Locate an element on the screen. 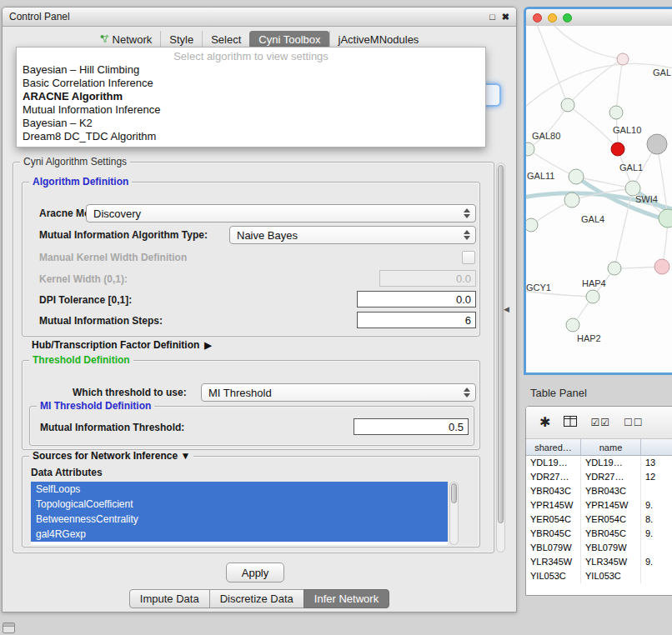  data-attributes-list: SelfLoopsTopologicalCoefficientBetweenne… is located at coordinates (239, 513).